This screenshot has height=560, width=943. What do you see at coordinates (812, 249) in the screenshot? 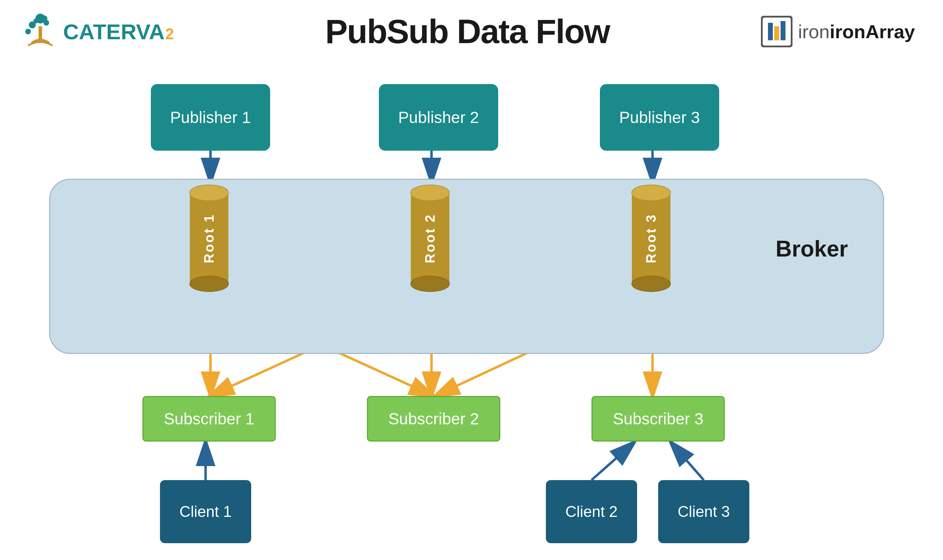
I see `broker-label: Broker` at bounding box center [812, 249].